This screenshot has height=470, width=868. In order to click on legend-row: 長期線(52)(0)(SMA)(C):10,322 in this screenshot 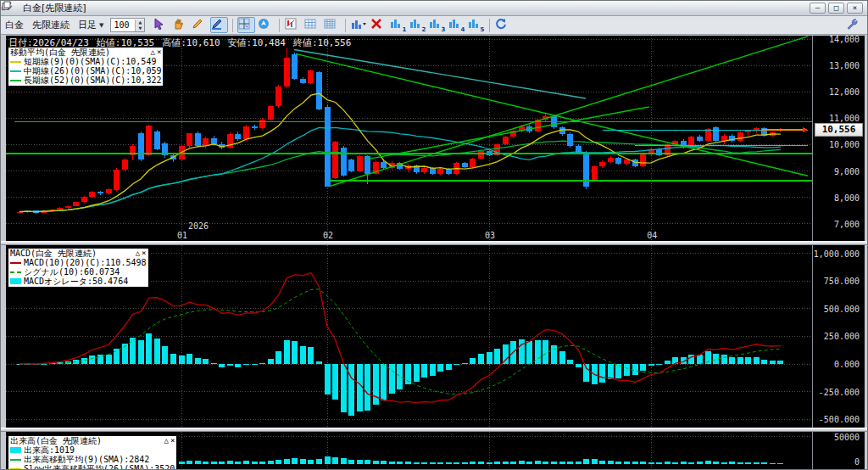, I will do `click(86, 80)`.